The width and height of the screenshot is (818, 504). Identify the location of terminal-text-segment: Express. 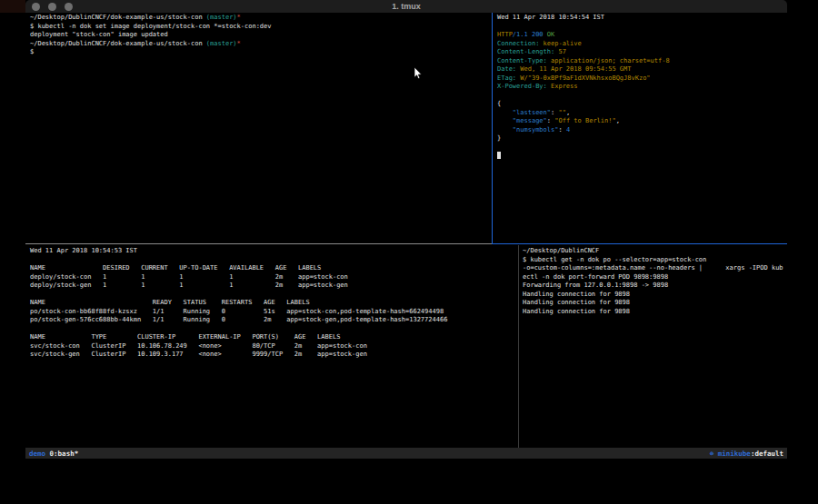
(563, 86).